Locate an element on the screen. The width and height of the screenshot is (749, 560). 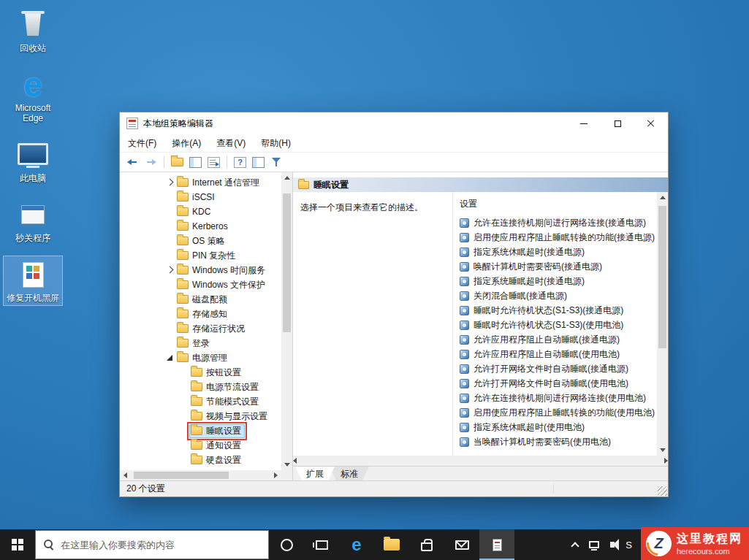
desktop-icon-edge: Microsoft Edge is located at coordinates (33, 96).